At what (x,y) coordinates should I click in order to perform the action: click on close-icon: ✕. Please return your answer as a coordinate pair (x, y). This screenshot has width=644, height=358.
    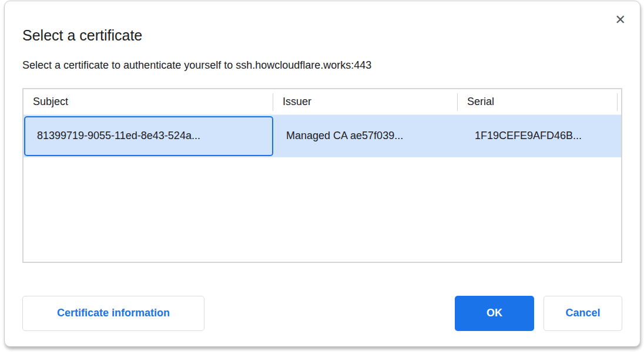
    Looking at the image, I should click on (620, 20).